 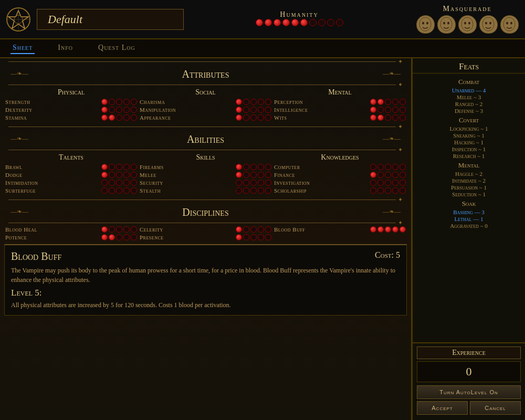 I want to click on stat-row: Stamina, so click(x=71, y=118).